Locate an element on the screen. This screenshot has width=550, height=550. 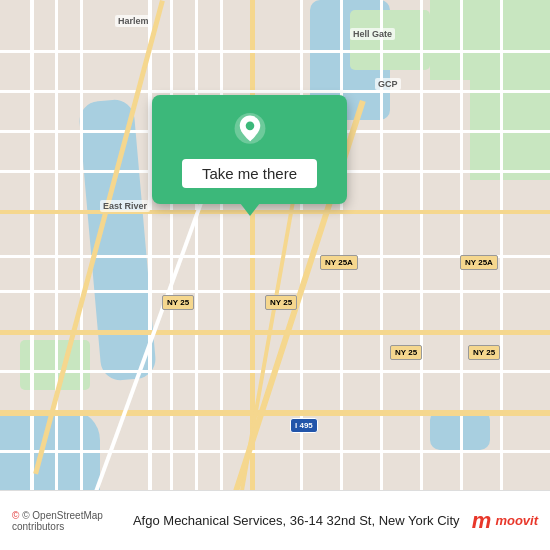
street-h10-major is located at coordinates (275, 413).